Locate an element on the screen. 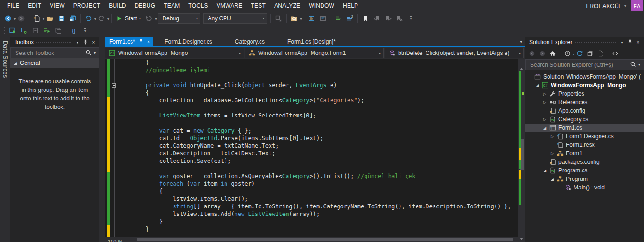 This screenshot has width=644, height=242. collapse-region-icon is located at coordinates (113, 85).